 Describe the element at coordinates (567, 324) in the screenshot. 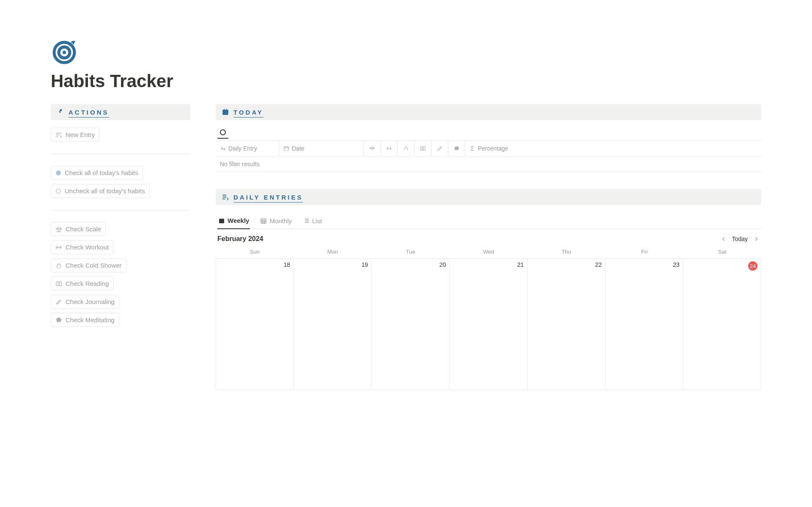

I see `calendar-cell: 22` at that location.